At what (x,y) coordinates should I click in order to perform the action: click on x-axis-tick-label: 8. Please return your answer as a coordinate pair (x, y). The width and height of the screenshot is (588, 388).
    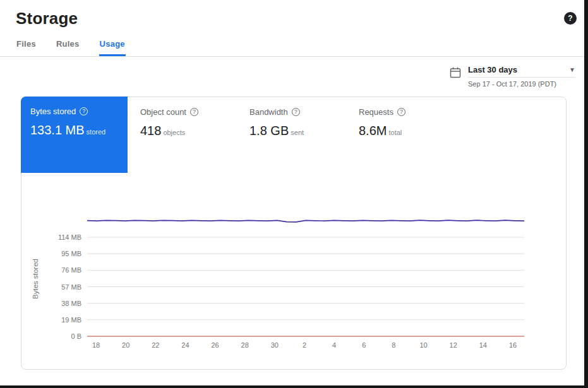
    Looking at the image, I should click on (393, 345).